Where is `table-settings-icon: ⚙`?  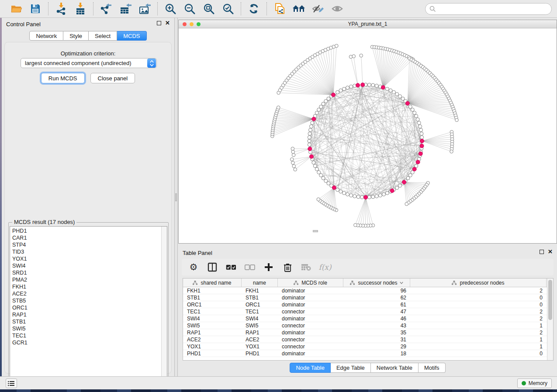
table-settings-icon: ⚙ is located at coordinates (194, 267).